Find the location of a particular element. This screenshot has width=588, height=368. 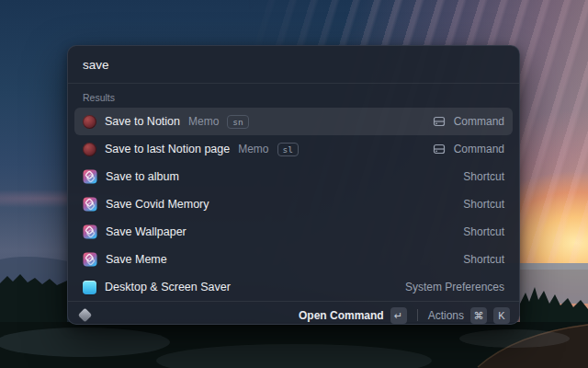

desktop-preferences-icon is located at coordinates (90, 287).